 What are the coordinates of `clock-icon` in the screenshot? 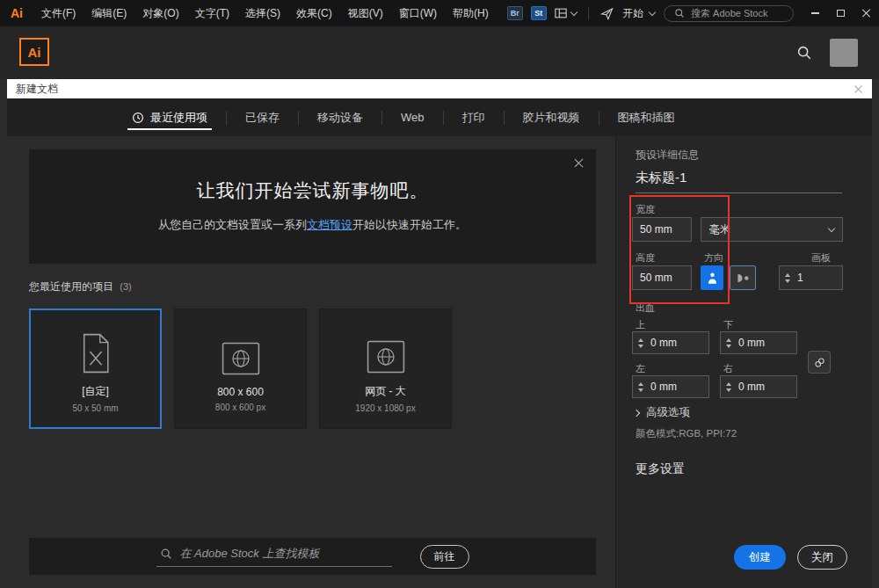 It's located at (138, 118).